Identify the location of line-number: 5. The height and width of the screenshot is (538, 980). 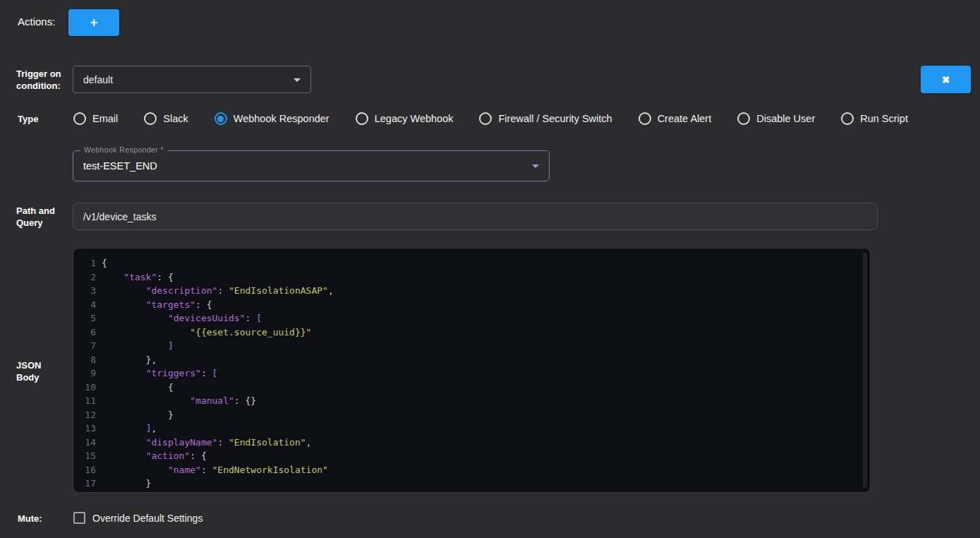
(87, 318).